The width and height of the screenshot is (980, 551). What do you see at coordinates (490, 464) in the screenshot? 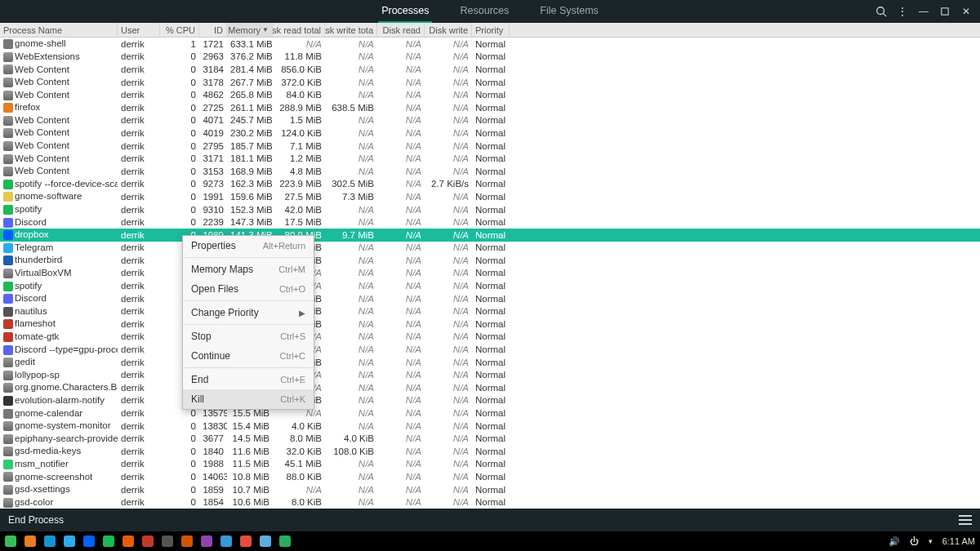
I see `table-row: msm_notifierderrik0198811.5 MiB45.1 MiBN…` at bounding box center [490, 464].